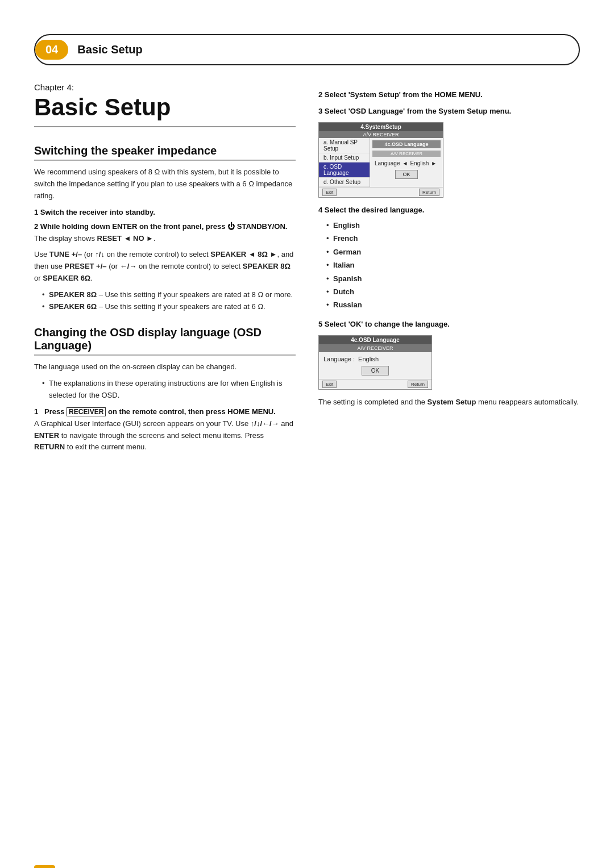 The width and height of the screenshot is (614, 868). Describe the element at coordinates (165, 367) in the screenshot. I see `osd-language-intro: The language used on the on-screen displ…` at that location.